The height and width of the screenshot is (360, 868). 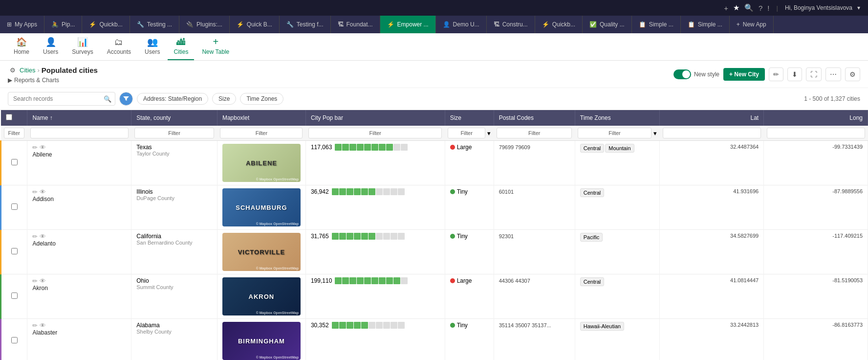 I want to click on search-input, so click(x=62, y=99).